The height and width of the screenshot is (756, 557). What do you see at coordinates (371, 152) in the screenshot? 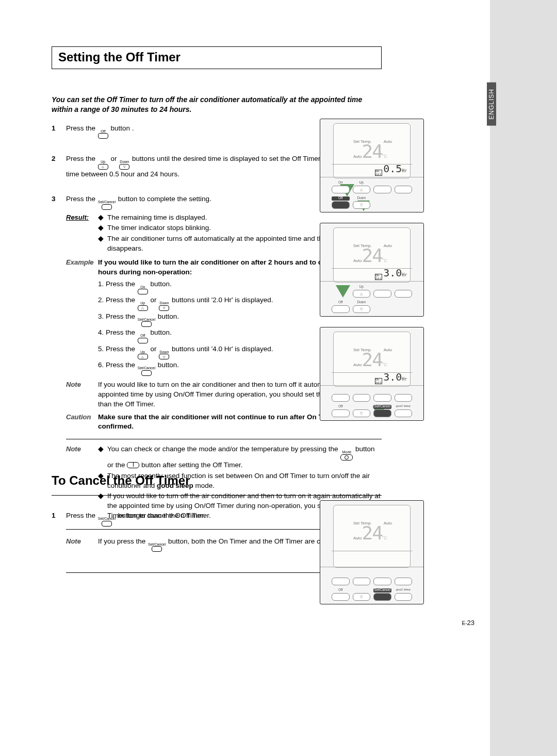
I see `temp-value: 24` at bounding box center [371, 152].